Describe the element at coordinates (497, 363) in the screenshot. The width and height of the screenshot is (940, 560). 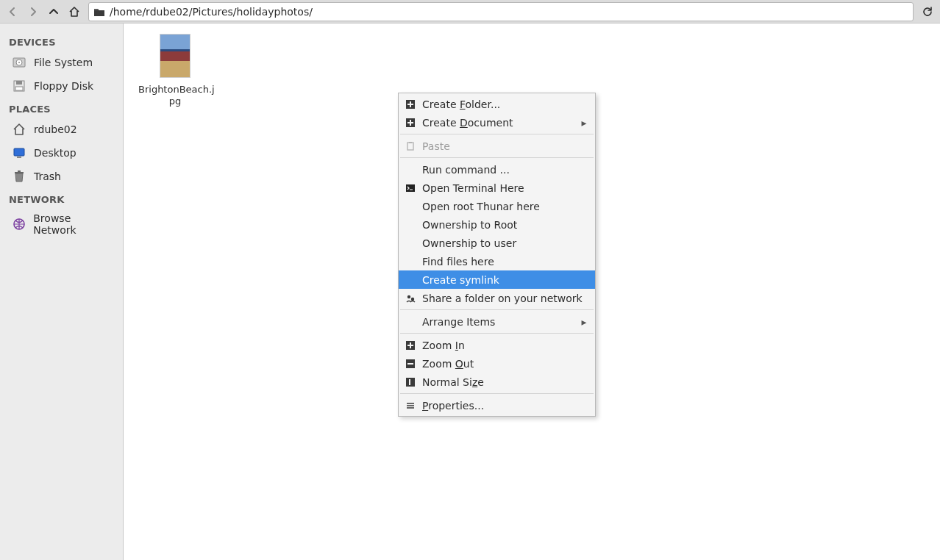
I see `context-menu-item-zoom-out: Zoom Out` at that location.